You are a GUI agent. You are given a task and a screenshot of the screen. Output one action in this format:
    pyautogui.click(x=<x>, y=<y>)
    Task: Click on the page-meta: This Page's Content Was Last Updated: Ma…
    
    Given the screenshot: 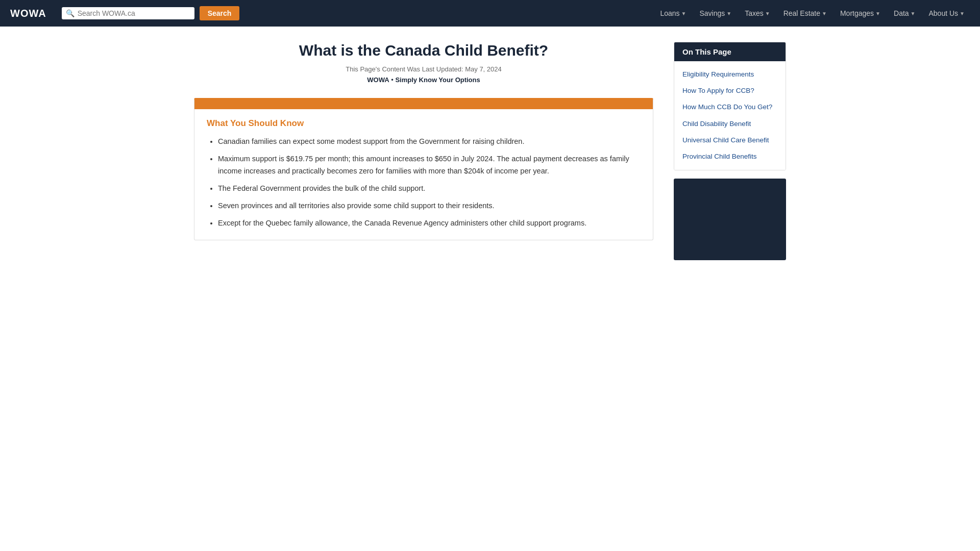 What is the action you would take?
    pyautogui.click(x=424, y=69)
    